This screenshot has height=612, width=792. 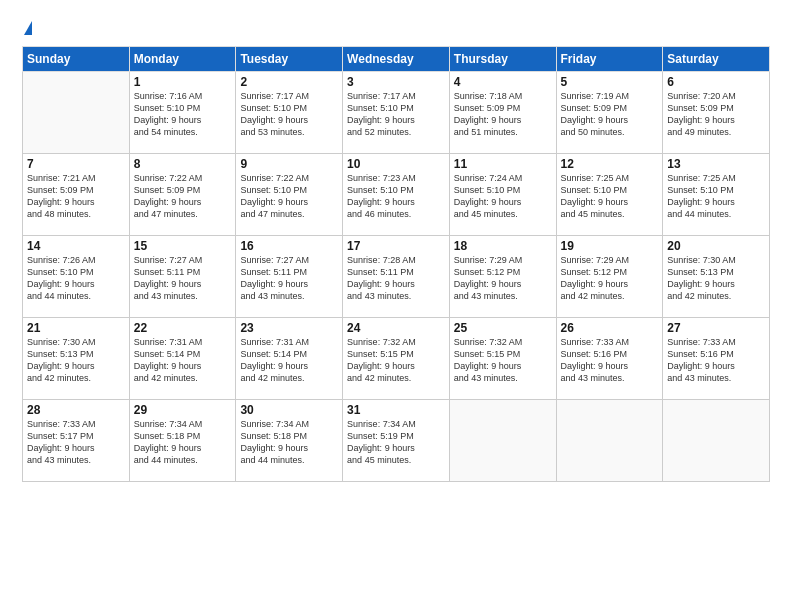 What do you see at coordinates (183, 82) in the screenshot?
I see `day-number: 1` at bounding box center [183, 82].